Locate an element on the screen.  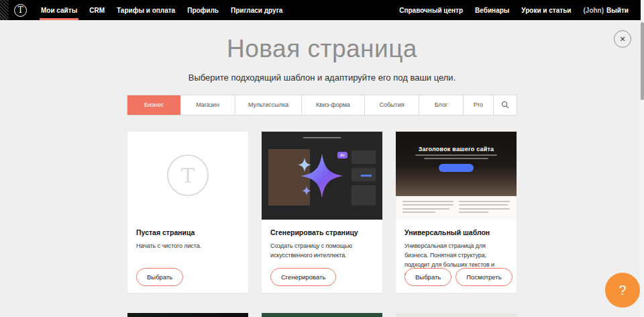
preview-heading: Заголовок вашего сайта is located at coordinates (456, 142).